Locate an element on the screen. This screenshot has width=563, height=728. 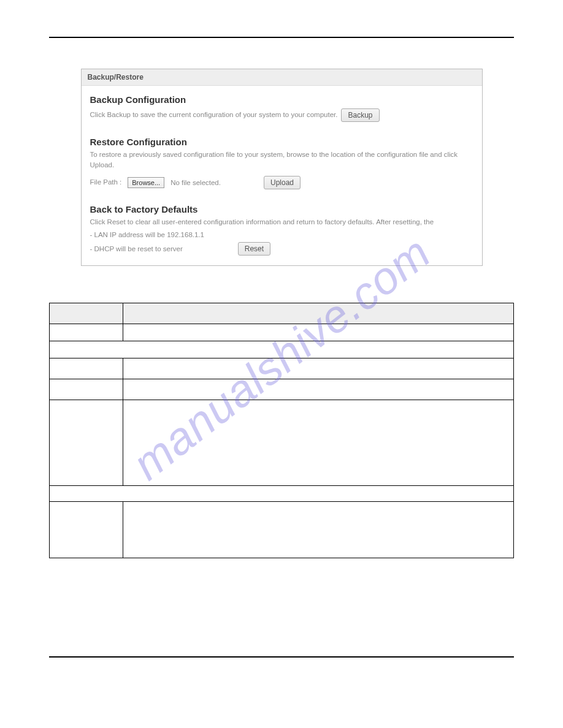
restore-heading: Restore Configuration is located at coordinates (282, 142).